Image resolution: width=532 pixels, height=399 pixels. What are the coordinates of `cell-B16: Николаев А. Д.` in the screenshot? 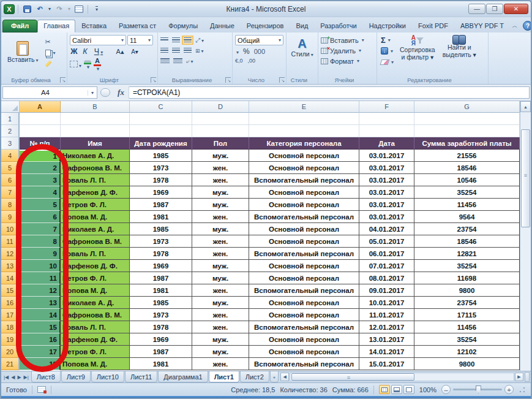 It's located at (96, 303).